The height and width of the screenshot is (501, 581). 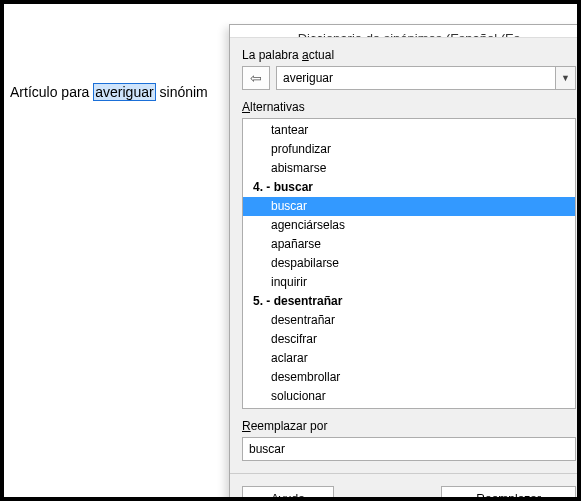 What do you see at coordinates (409, 130) in the screenshot?
I see `alternative-item: tantear` at bounding box center [409, 130].